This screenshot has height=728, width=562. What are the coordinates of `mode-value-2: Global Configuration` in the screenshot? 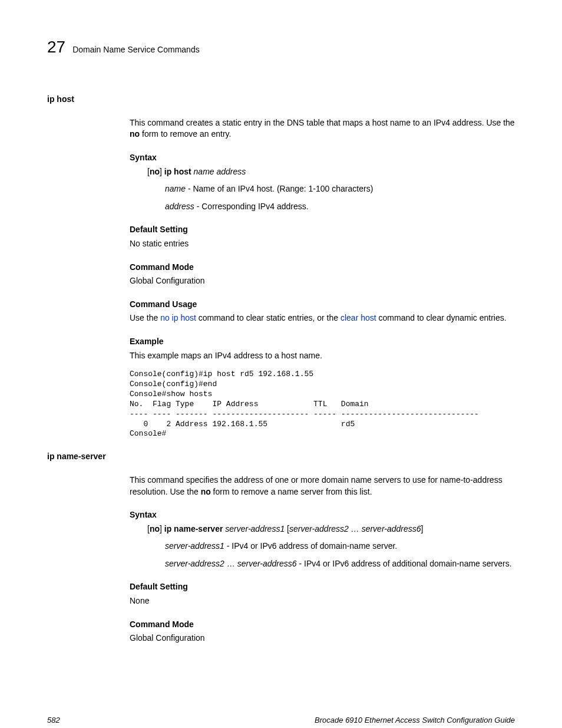 It's located at (322, 638).